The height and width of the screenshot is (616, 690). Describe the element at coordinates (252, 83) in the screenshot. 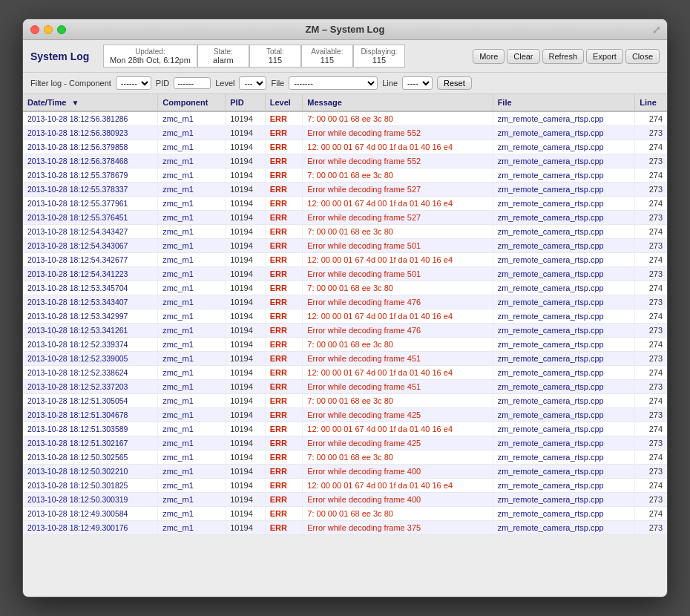

I see `level-filter: ---` at that location.